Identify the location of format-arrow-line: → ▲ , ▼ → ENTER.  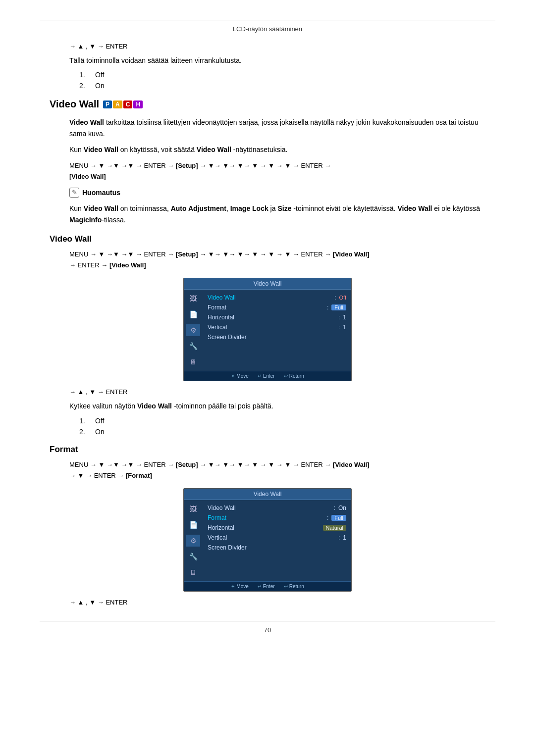
(277, 602).